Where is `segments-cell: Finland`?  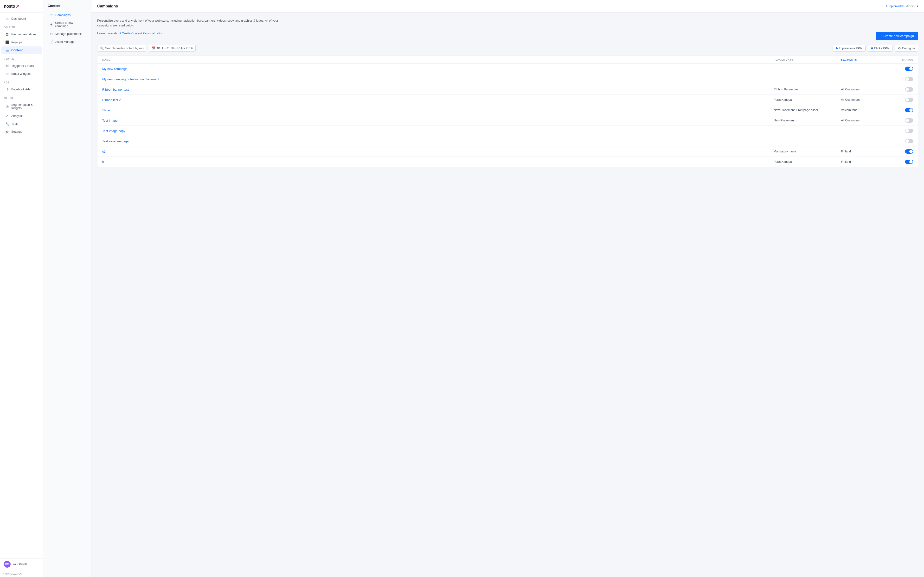 segments-cell: Finland is located at coordinates (865, 151).